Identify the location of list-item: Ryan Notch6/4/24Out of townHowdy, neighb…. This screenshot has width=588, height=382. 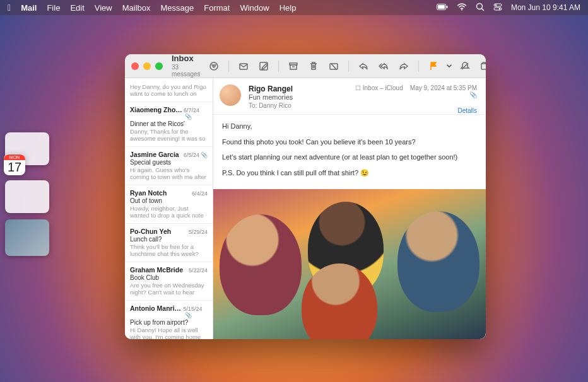
(169, 204).